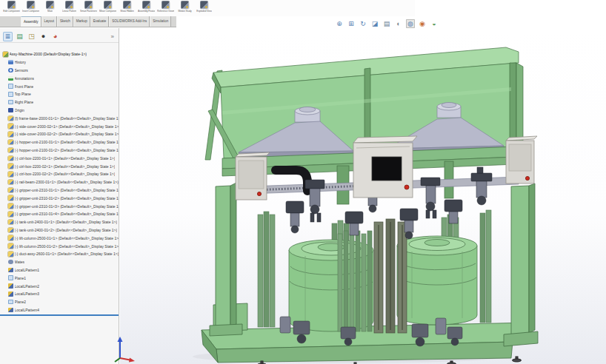 The width and height of the screenshot is (606, 364). Describe the element at coordinates (59, 238) in the screenshot. I see `tree-item: (-) lift-column-2500-01<1> (Default<<Def…` at that location.